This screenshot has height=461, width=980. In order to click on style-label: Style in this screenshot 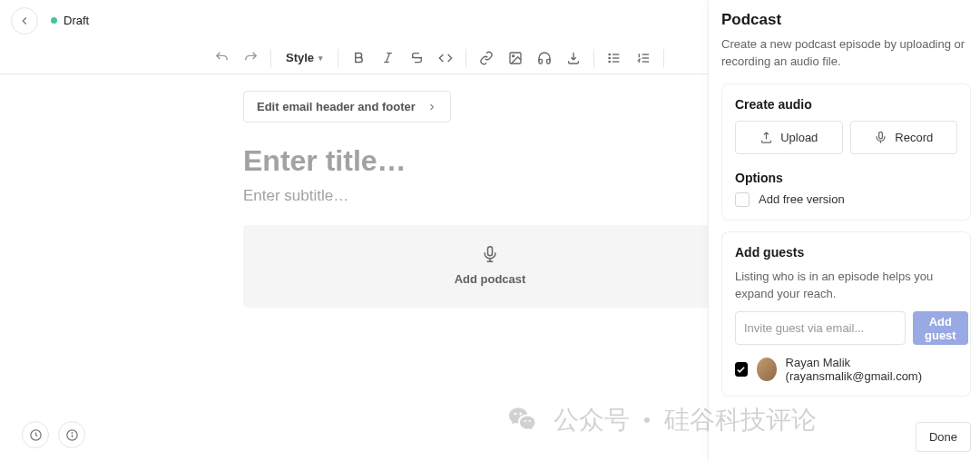, I will do `click(299, 58)`.